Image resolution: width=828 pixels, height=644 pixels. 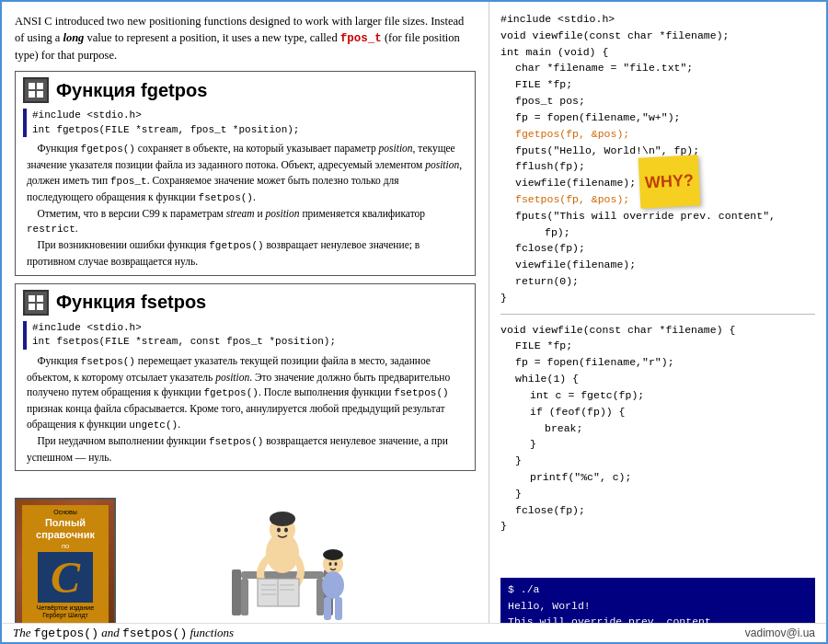 I want to click on book-cover-inner: Основы Полный справочник по C Четвёртое …, so click(x=65, y=565).